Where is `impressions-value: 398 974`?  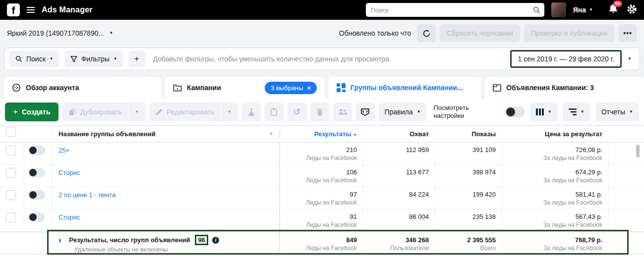 impressions-value: 398 974 is located at coordinates (468, 172).